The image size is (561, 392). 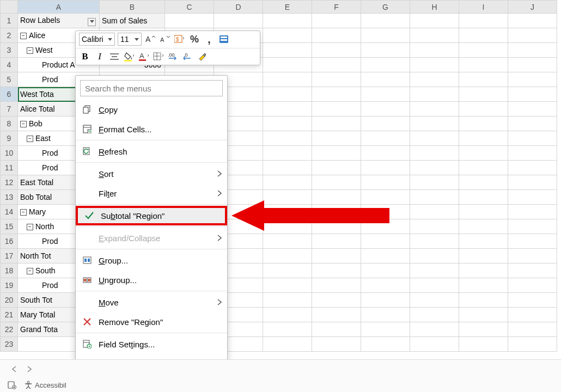 What do you see at coordinates (484, 65) in the screenshot?
I see `cell-I4` at bounding box center [484, 65].